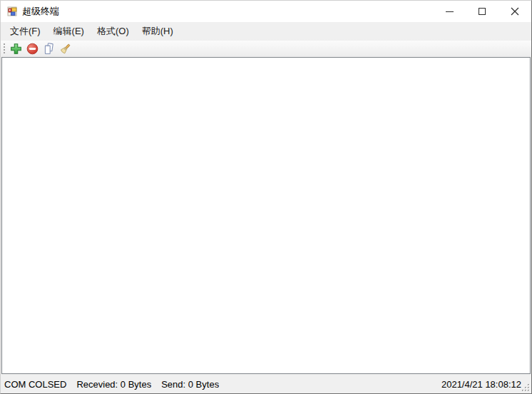 The height and width of the screenshot is (394, 532). What do you see at coordinates (266, 48) in the screenshot?
I see `toolbar` at bounding box center [266, 48].